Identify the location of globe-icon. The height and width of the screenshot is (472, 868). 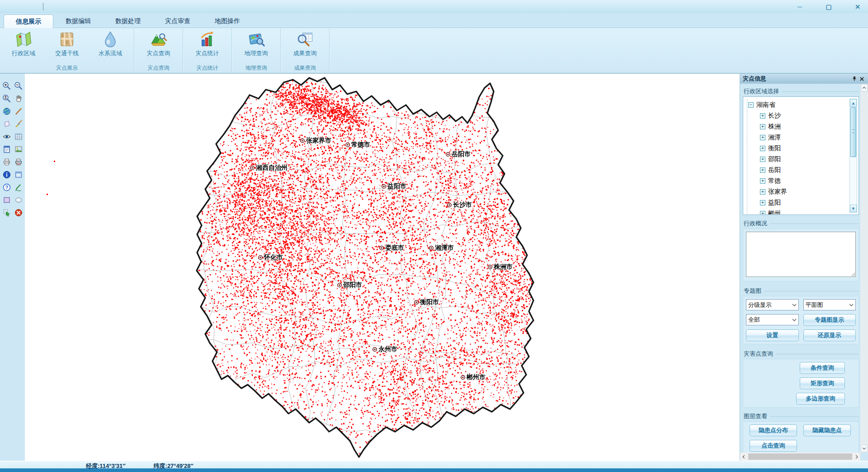
(7, 111).